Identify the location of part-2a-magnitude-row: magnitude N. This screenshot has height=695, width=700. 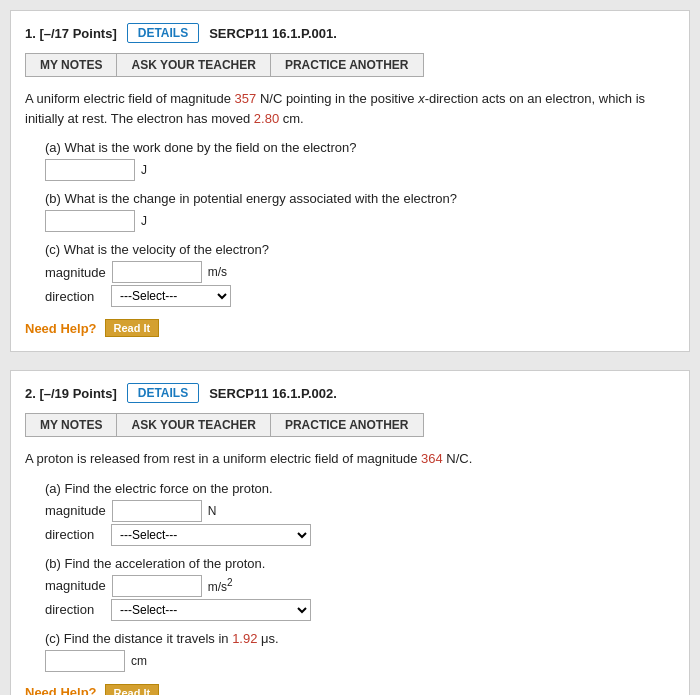
(360, 511).